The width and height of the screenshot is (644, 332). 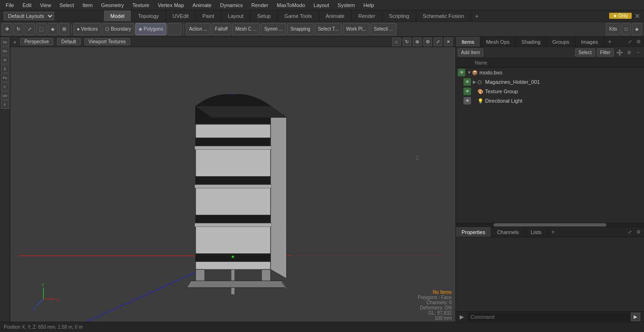 I want to click on tab-render: Render, so click(x=367, y=16).